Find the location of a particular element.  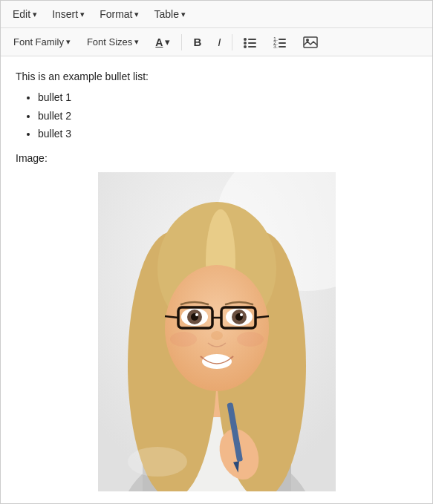

menu-insert: Insert is located at coordinates (68, 14).